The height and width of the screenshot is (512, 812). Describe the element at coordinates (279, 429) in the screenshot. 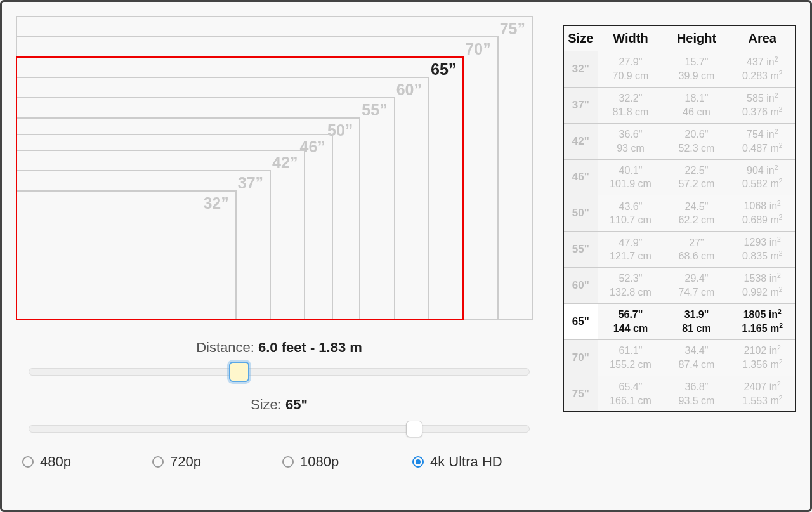

I see `size-slider` at that location.